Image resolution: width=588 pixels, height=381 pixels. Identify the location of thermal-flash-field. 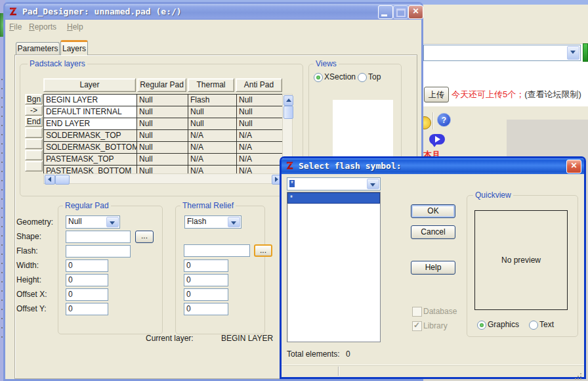
(217, 251).